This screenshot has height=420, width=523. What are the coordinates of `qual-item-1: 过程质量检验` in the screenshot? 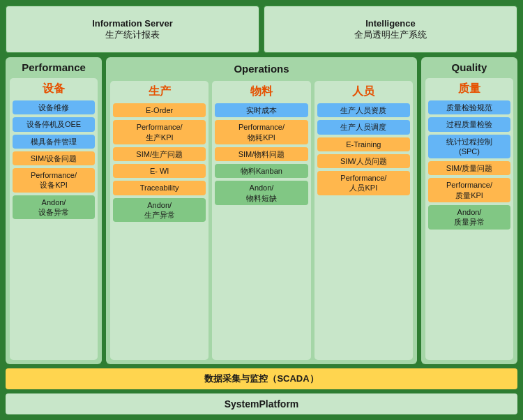 It's located at (469, 124).